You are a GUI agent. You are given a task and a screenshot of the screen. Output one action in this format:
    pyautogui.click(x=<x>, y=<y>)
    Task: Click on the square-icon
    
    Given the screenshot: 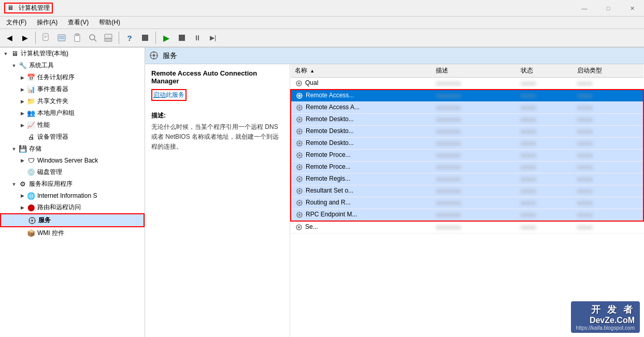 What is the action you would take?
    pyautogui.click(x=145, y=38)
    